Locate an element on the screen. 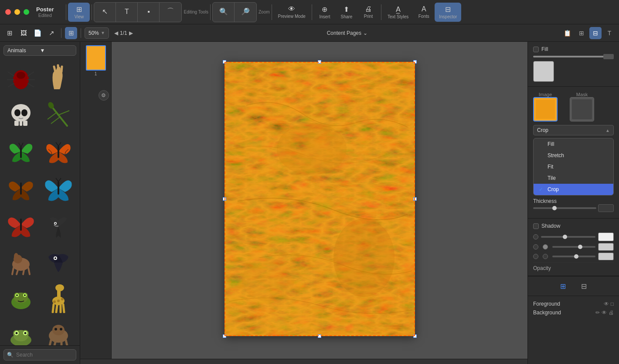  thickness-slider is located at coordinates (565, 208).